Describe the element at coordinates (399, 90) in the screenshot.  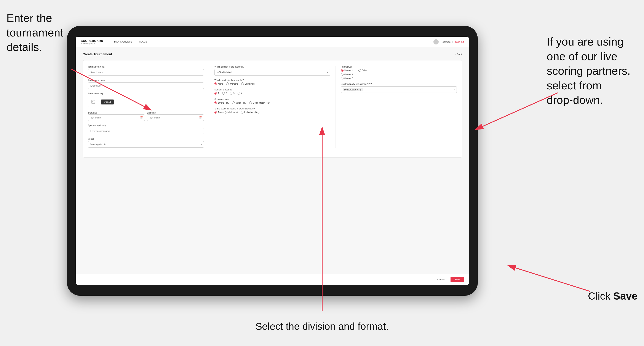
I see `live-scoring-tag-input: Leaderboard King ×` at that location.